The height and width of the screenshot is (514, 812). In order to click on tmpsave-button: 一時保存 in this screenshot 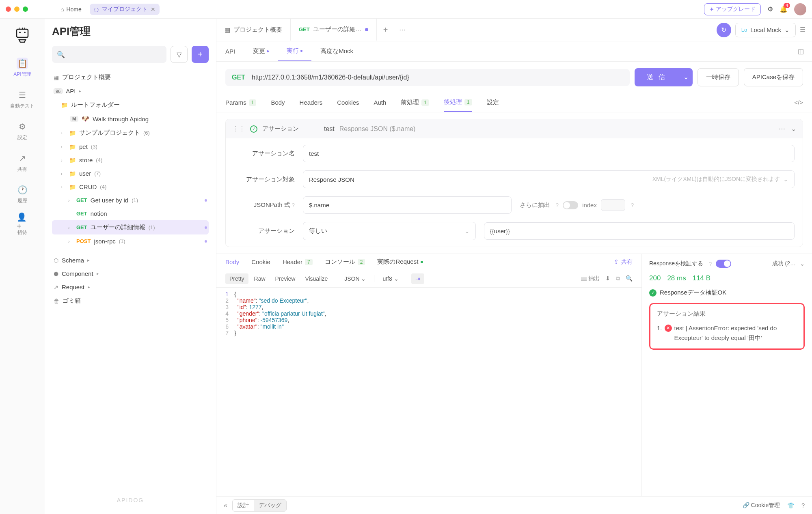, I will do `click(718, 77)`.